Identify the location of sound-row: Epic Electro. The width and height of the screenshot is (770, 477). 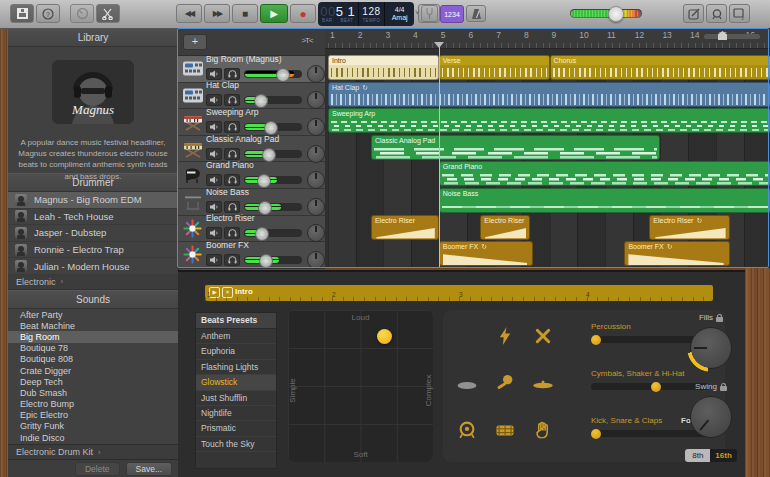
(93, 416).